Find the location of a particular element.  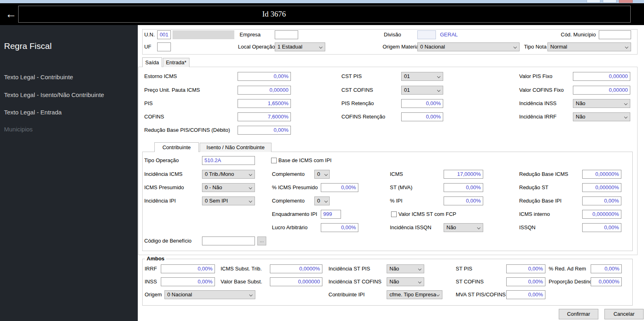

incidencia-icms-label: Incidência ICMS is located at coordinates (163, 174).